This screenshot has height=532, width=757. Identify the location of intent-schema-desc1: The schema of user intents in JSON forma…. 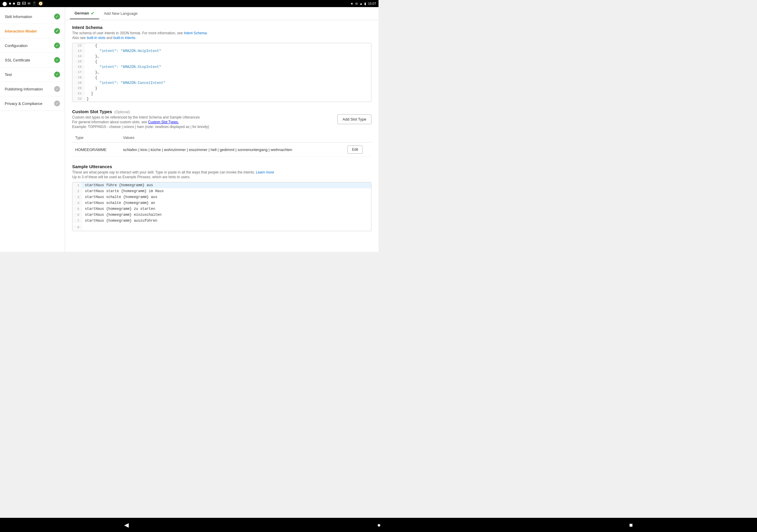
(222, 33).